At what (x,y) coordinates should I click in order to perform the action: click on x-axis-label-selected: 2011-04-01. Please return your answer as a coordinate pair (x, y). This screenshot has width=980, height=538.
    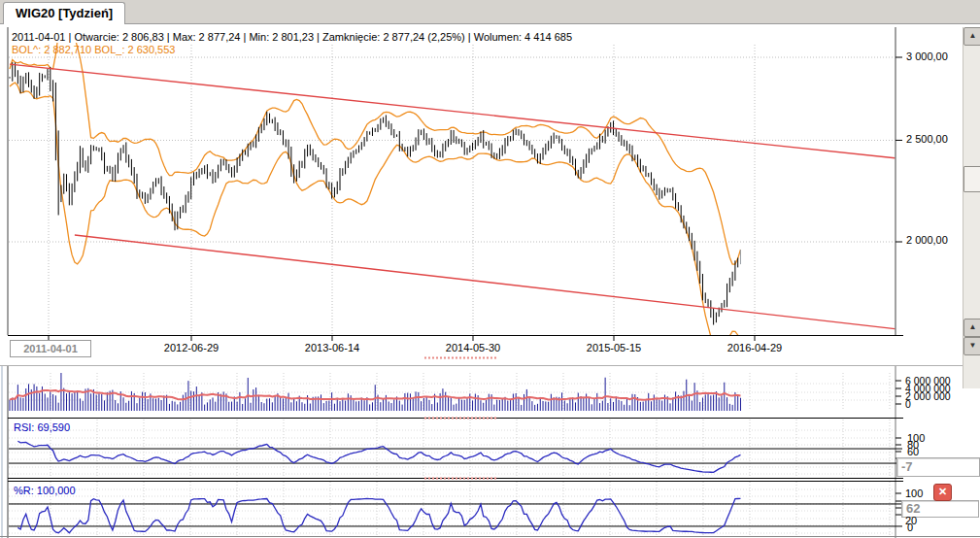
    Looking at the image, I should click on (51, 349).